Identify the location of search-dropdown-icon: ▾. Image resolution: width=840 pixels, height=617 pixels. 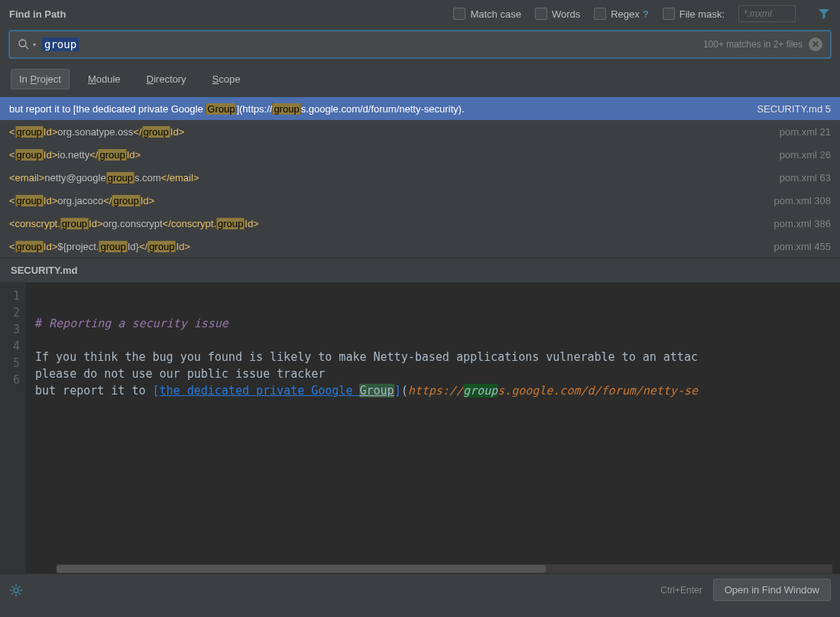
(34, 44).